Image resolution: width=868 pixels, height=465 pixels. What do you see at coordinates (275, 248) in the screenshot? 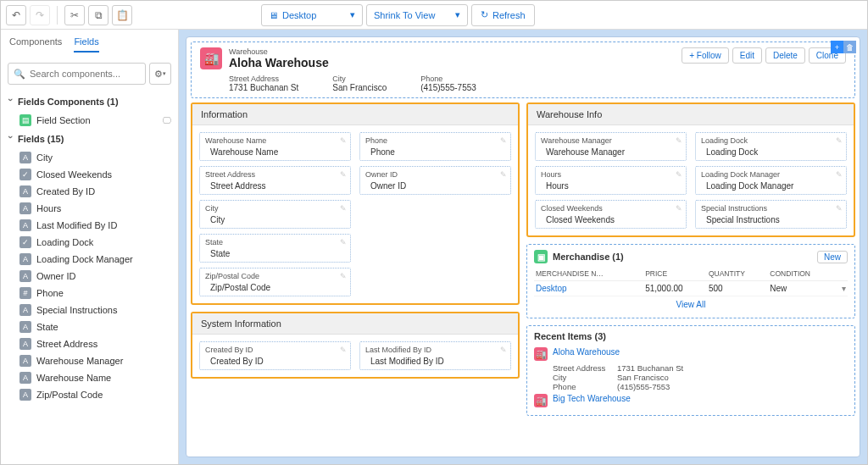
I see `field-state: StateState✎` at bounding box center [275, 248].